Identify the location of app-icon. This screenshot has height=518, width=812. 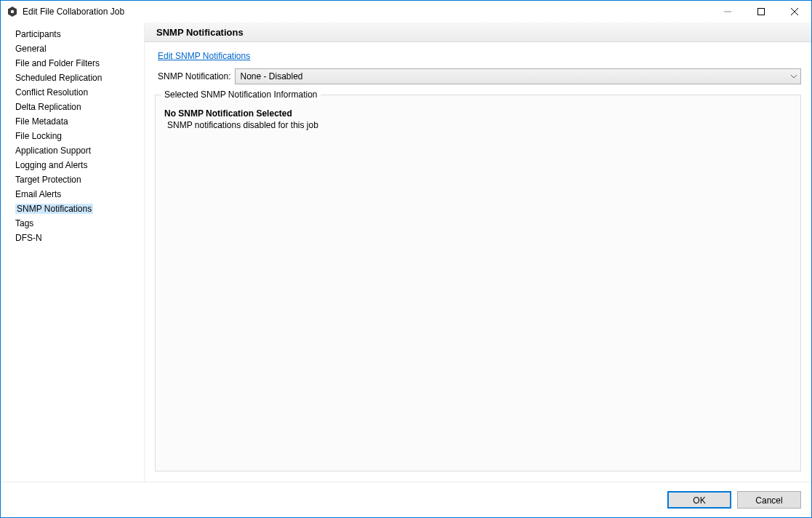
(12, 12).